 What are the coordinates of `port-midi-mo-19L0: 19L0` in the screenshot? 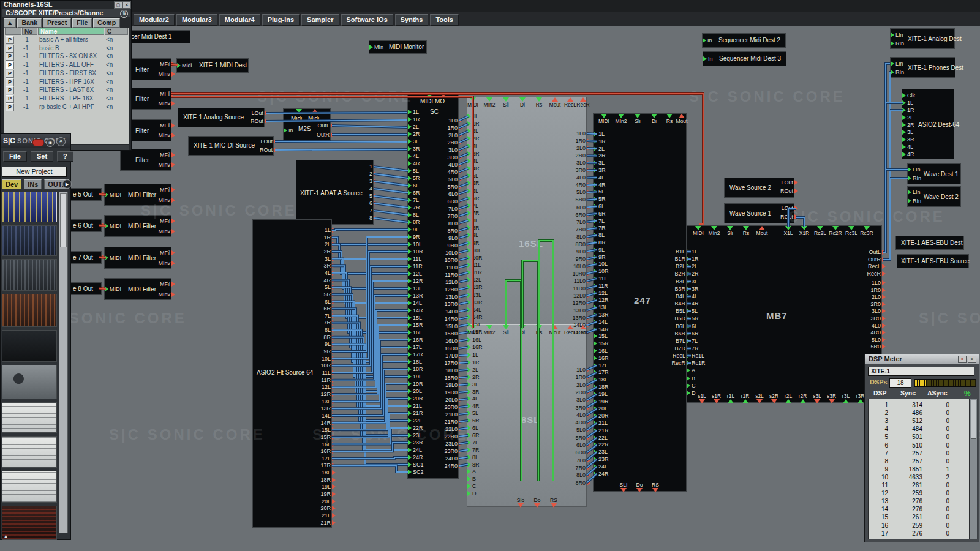 It's located at (454, 385).